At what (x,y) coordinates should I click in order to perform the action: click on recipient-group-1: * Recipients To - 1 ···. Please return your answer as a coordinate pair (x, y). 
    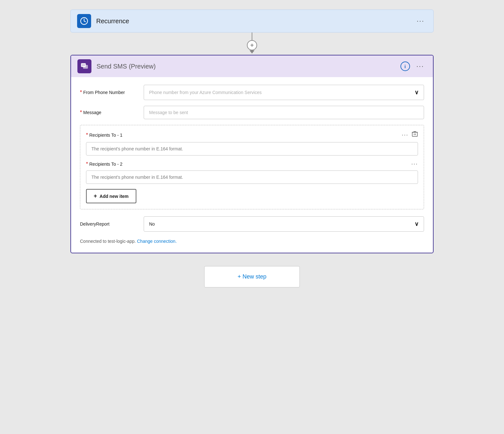
    Looking at the image, I should click on (252, 143).